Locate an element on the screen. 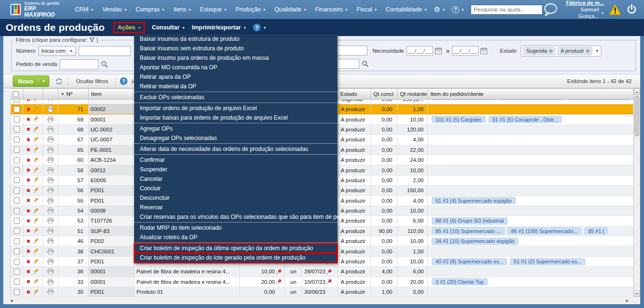  main-menu-fiscal: Fiscal▼ is located at coordinates (367, 9).